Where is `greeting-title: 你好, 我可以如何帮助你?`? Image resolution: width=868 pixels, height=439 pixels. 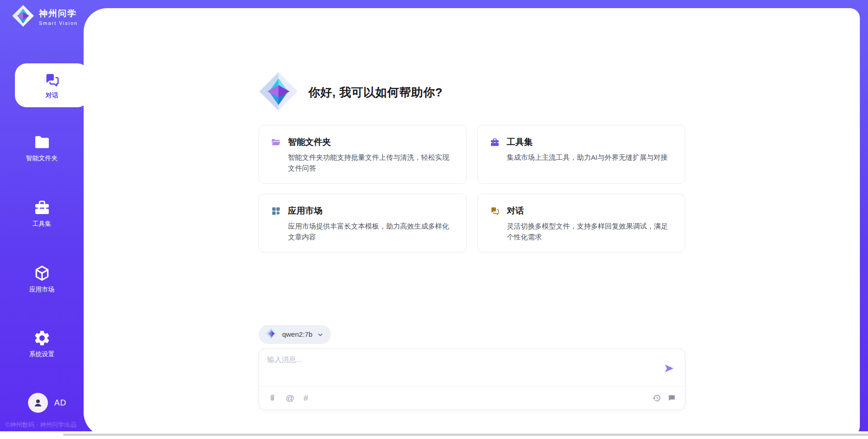
greeting-title: 你好, 我可以如何帮助你? is located at coordinates (375, 92).